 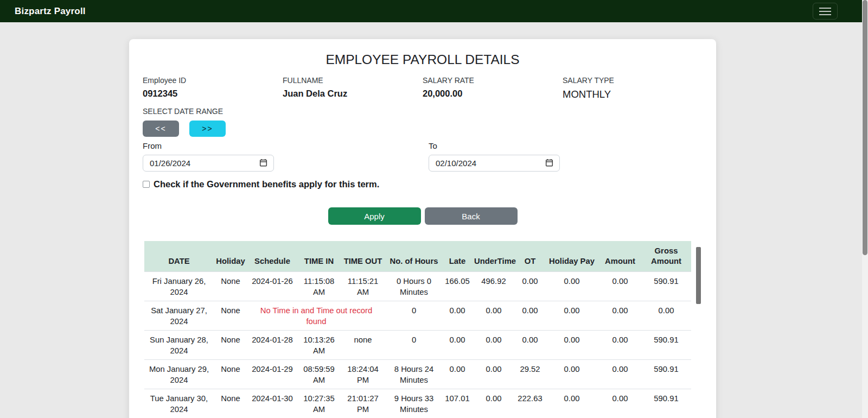 I want to click on cell-date: Tue January 30, 2024, so click(x=179, y=404).